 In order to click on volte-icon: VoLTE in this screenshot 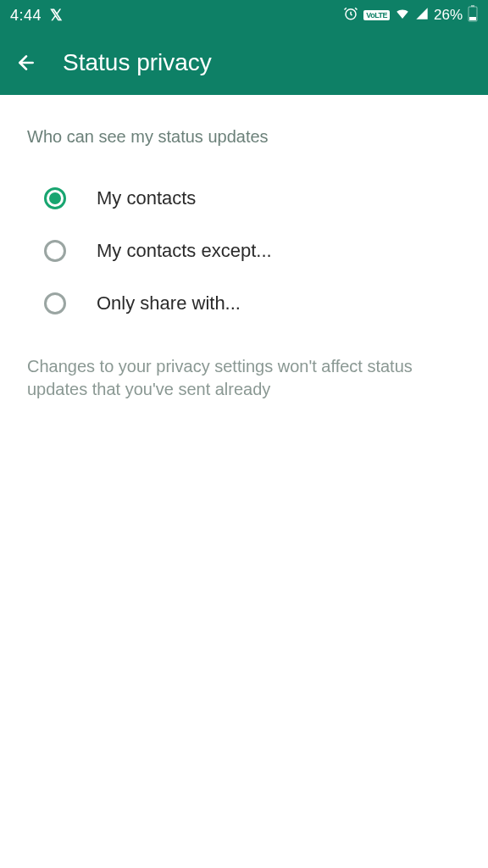, I will do `click(376, 15)`.